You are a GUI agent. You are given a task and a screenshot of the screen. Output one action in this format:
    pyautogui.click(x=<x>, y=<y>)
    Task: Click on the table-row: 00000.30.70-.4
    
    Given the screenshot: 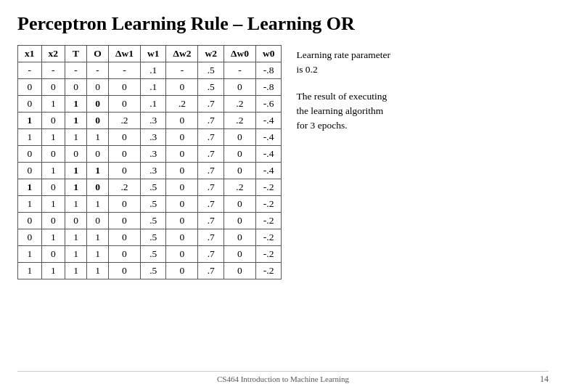 What is the action you would take?
    pyautogui.click(x=149, y=154)
    